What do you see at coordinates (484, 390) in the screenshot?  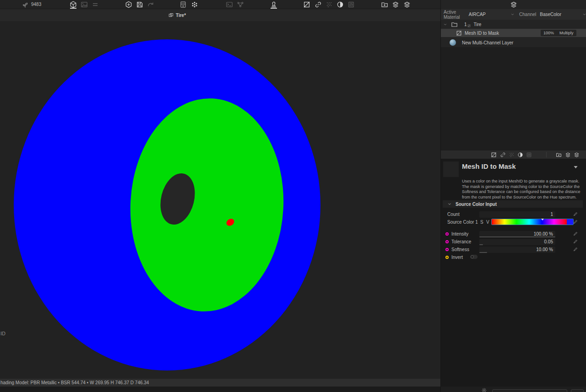 I see `gear-icon` at bounding box center [484, 390].